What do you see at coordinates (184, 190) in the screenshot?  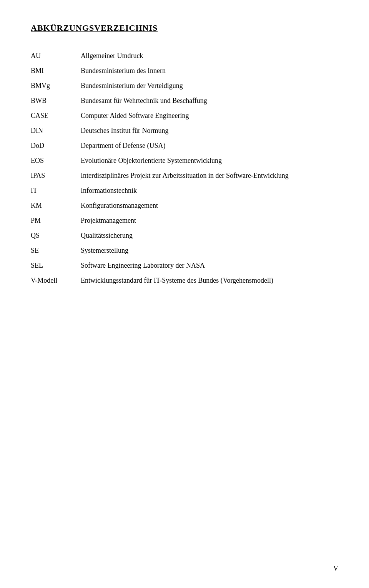 I see `table-row: ITInformationstechnik` at bounding box center [184, 190].